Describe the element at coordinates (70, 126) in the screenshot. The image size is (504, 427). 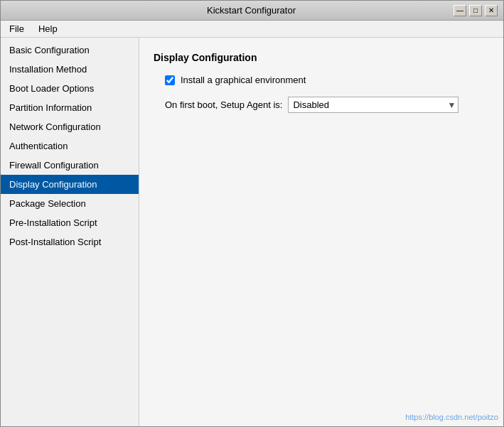
I see `sidebar-item-network-configuration: Network Configuration` at that location.